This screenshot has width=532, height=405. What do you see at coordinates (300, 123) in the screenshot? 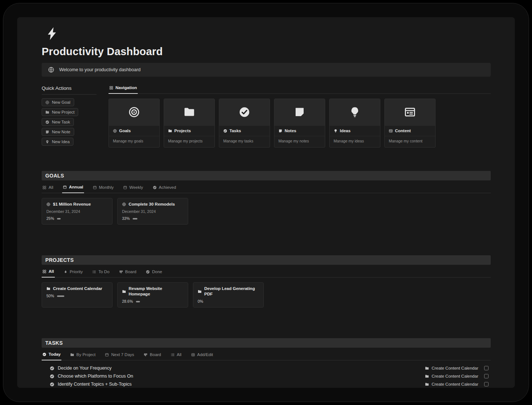
I see `navigation-cards: Goals Manage my goals Projects Manage my…` at bounding box center [300, 123].